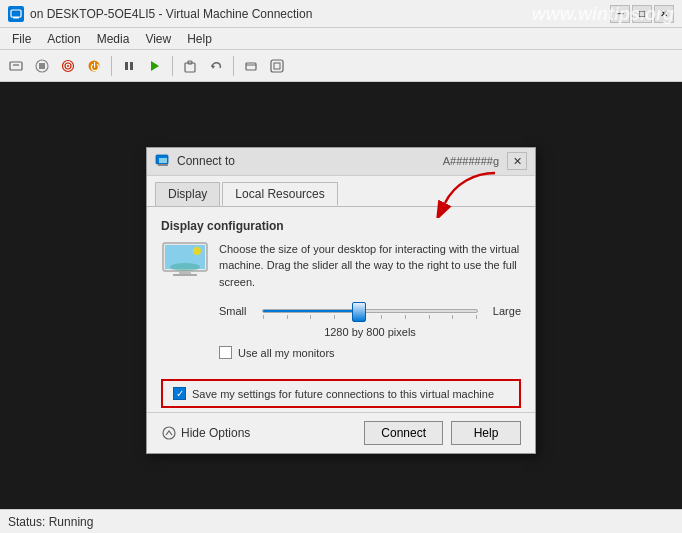 The image size is (682, 533). What do you see at coordinates (280, 194) in the screenshot?
I see `tab-local-resources: Local Resources` at bounding box center [280, 194].